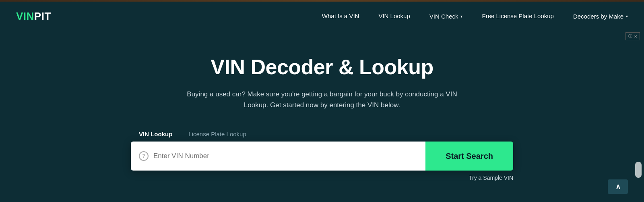 This screenshot has width=644, height=202. What do you see at coordinates (394, 16) in the screenshot?
I see `nav-item-vin-lookup: VIN Lookup` at bounding box center [394, 16].